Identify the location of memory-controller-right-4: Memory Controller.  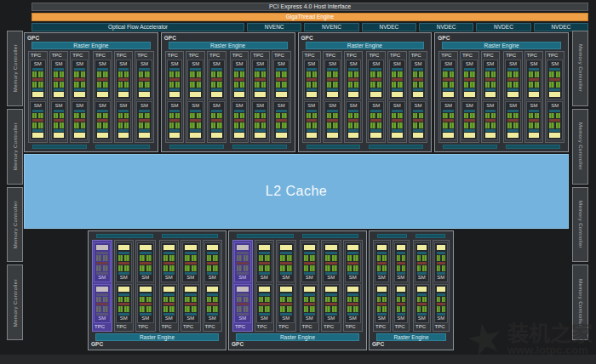
(581, 303).